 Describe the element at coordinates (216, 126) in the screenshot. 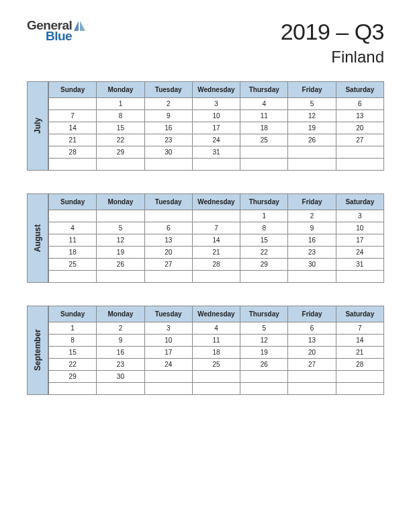

I see `calendar-table-july: Sunday Monday Tuesday Wednesday Thursday…` at that location.